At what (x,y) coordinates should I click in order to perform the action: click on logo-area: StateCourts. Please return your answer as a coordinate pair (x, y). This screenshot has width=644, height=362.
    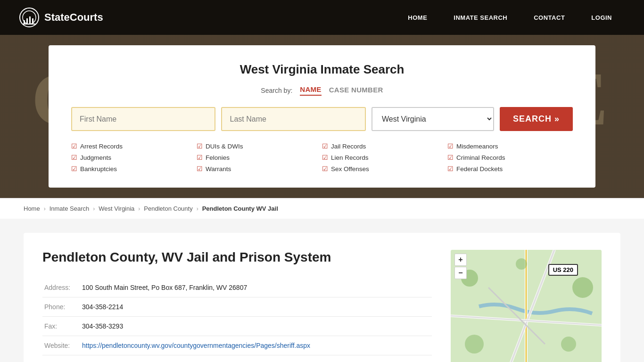
    Looking at the image, I should click on (61, 17).